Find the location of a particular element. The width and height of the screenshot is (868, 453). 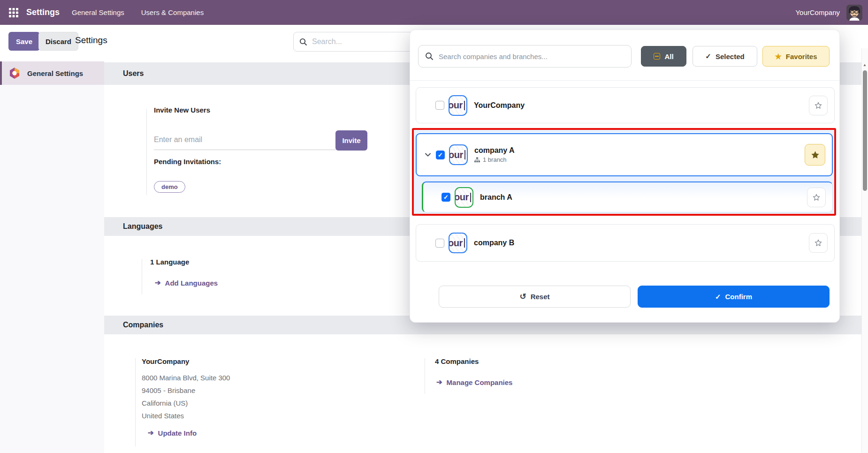

companies-count: 4 Companies is located at coordinates (457, 361).